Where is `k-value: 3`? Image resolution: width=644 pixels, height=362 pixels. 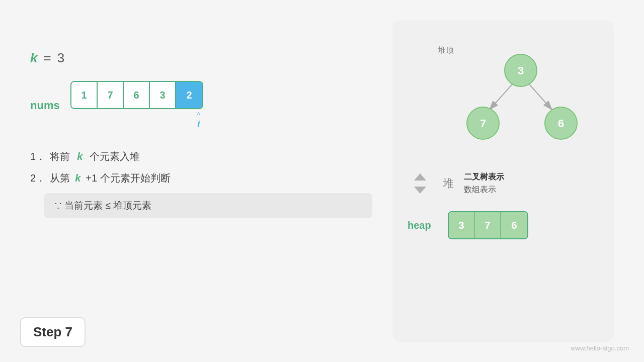
k-value: 3 is located at coordinates (61, 58).